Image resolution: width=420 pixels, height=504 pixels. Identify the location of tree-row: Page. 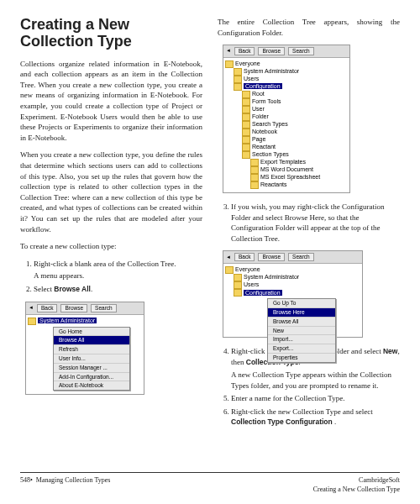
(286, 139).